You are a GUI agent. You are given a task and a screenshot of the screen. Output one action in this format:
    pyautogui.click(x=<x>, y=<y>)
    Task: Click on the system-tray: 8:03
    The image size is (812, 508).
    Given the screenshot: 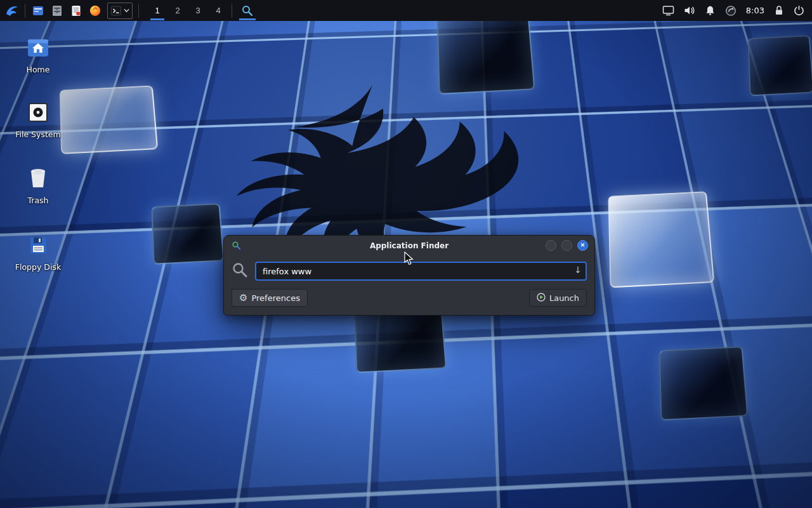 What is the action you would take?
    pyautogui.click(x=737, y=10)
    